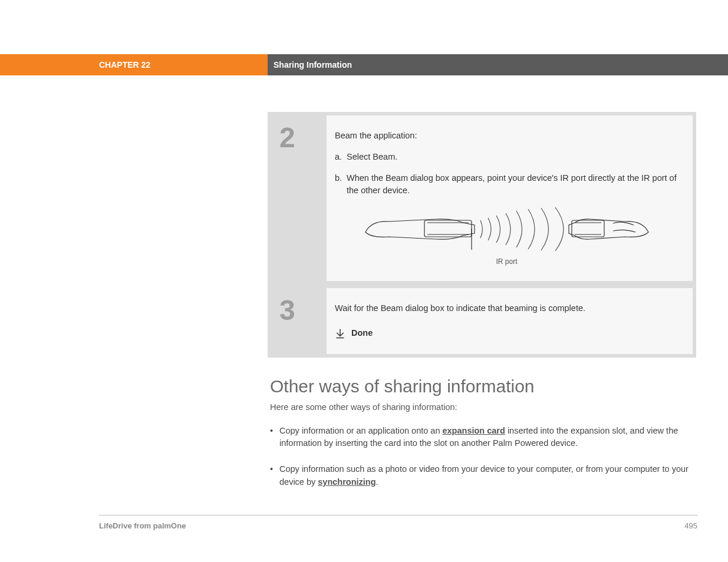 Image resolution: width=728 pixels, height=562 pixels. I want to click on beam-diagram-svg, so click(507, 229).